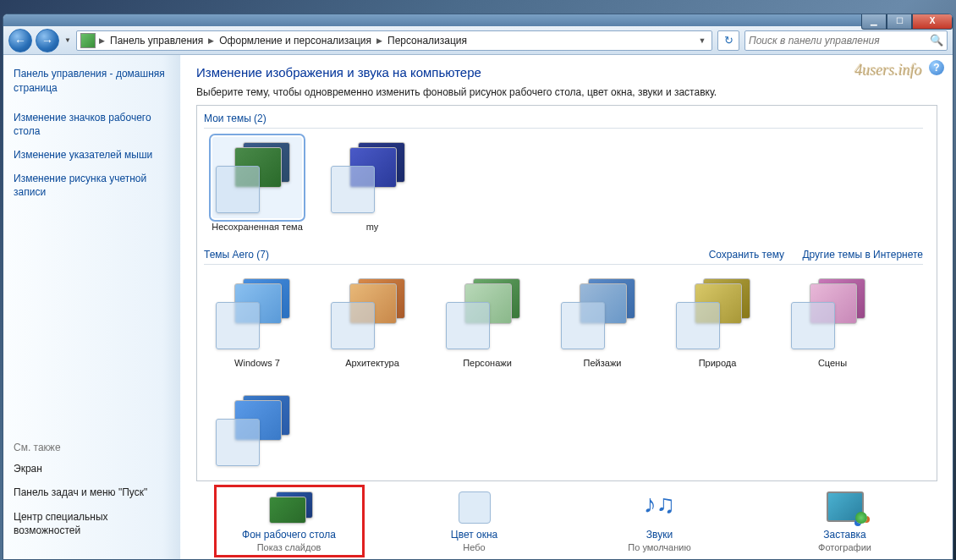 The width and height of the screenshot is (956, 560). Describe the element at coordinates (845, 508) in the screenshot. I see `screensaver-icon` at that location.